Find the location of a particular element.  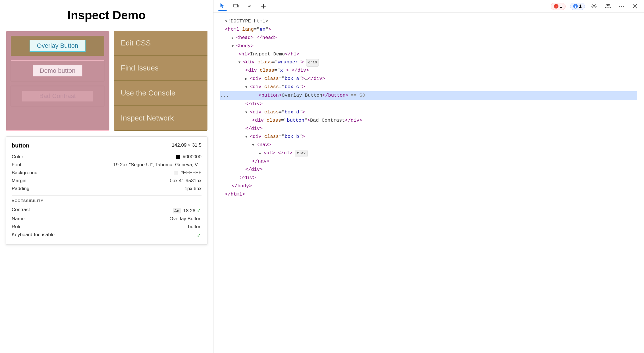

element-name: button is located at coordinates (20, 146).